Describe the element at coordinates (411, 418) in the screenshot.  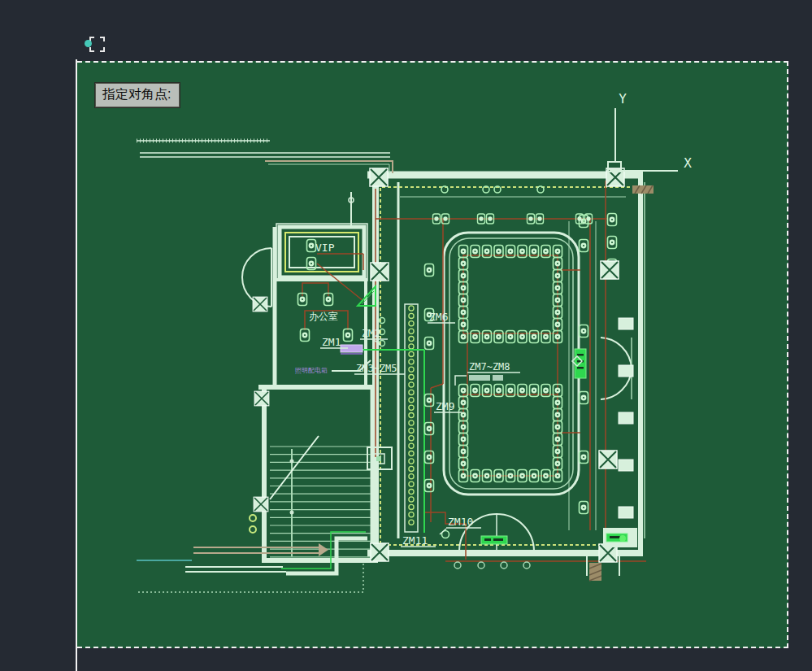
I see `circle-hatch-partition` at that location.